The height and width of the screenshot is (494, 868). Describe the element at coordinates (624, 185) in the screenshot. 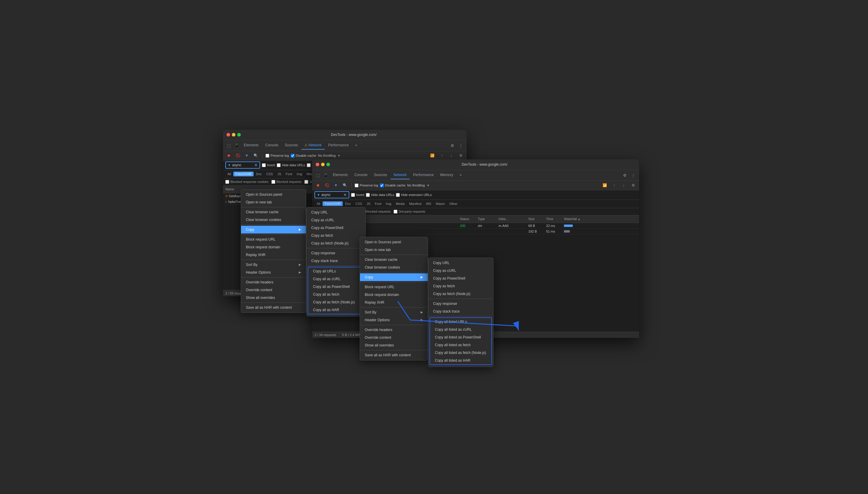

I see `download-icon-2: ↓` at that location.